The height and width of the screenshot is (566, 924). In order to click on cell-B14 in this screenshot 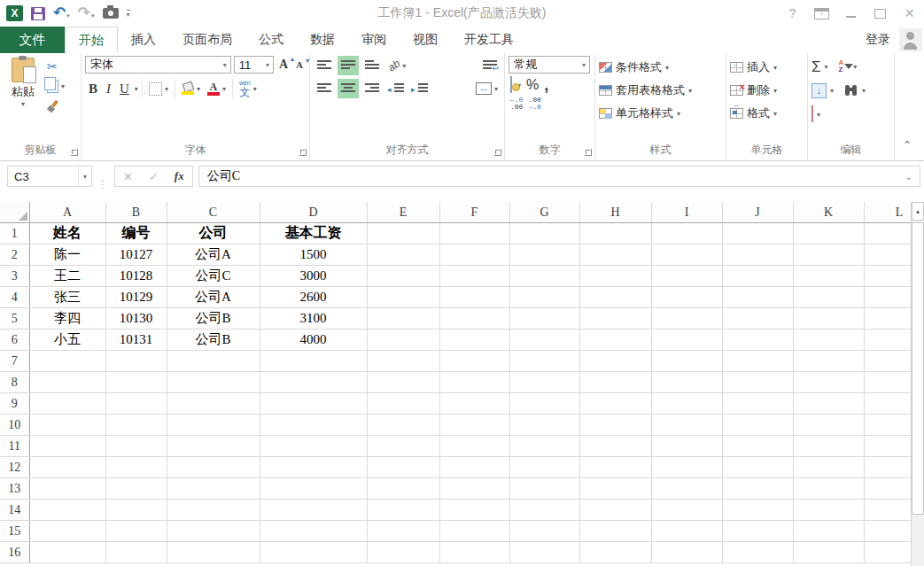, I will do `click(136, 510)`.